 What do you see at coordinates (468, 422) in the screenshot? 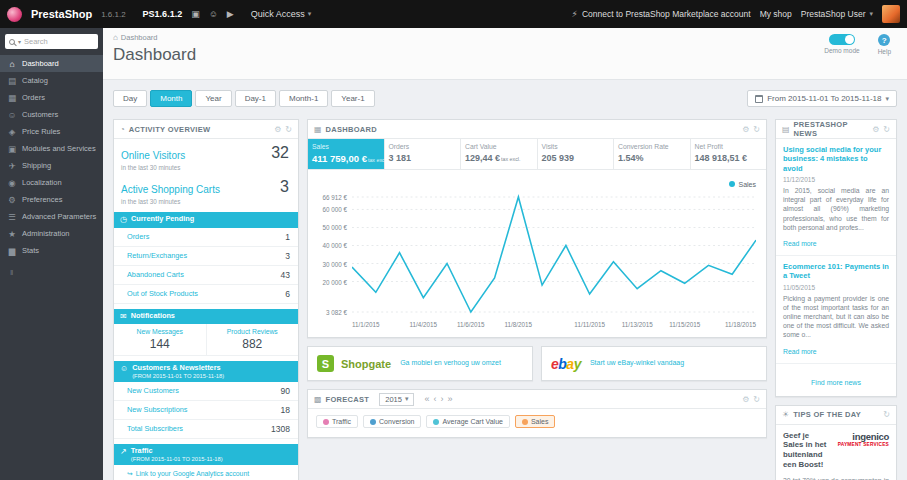
I see `forecast-legend-average-cart-value: Average Cart Value` at bounding box center [468, 422].